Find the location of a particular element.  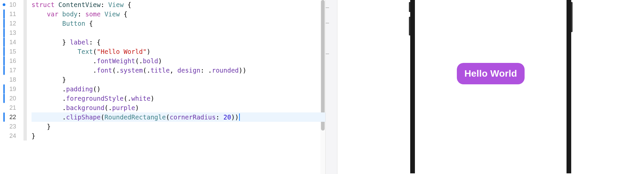

line-number: 14 is located at coordinates (9, 42).